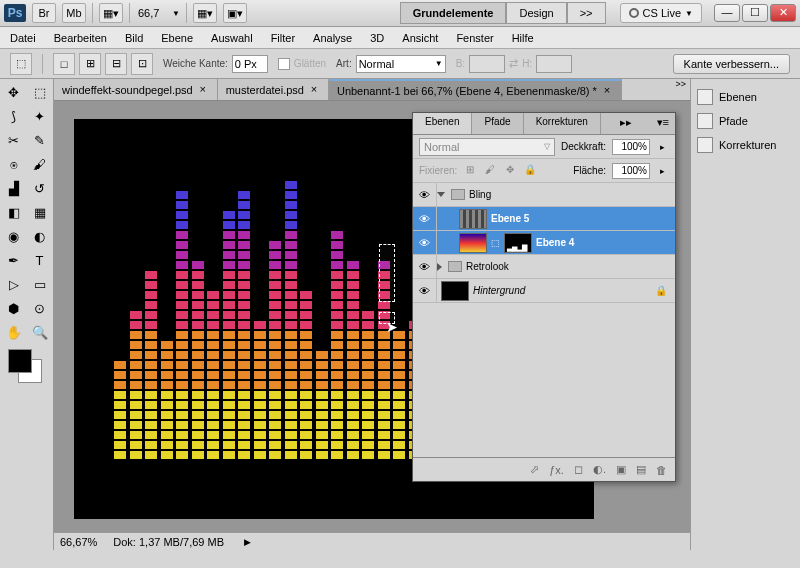 The height and width of the screenshot is (568, 800). What do you see at coordinates (564, 290) in the screenshot?
I see `layer-name: Hintergrund` at bounding box center [564, 290].